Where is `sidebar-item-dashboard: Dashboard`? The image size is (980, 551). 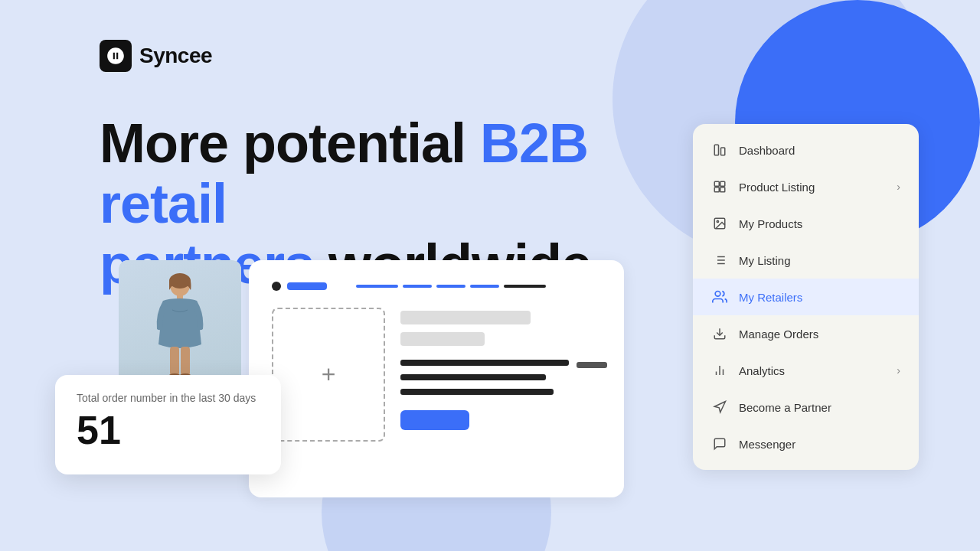 sidebar-item-dashboard: Dashboard is located at coordinates (805, 150).